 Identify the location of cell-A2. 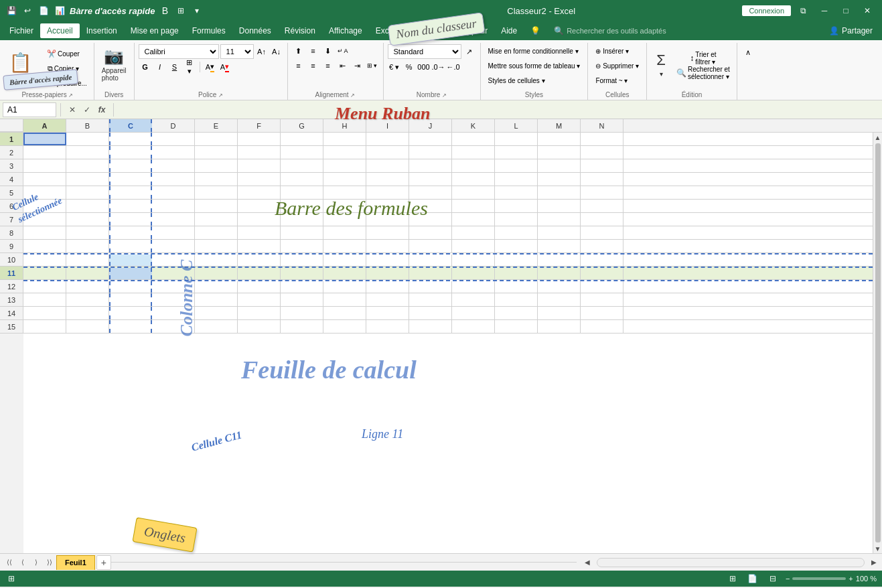
(45, 153).